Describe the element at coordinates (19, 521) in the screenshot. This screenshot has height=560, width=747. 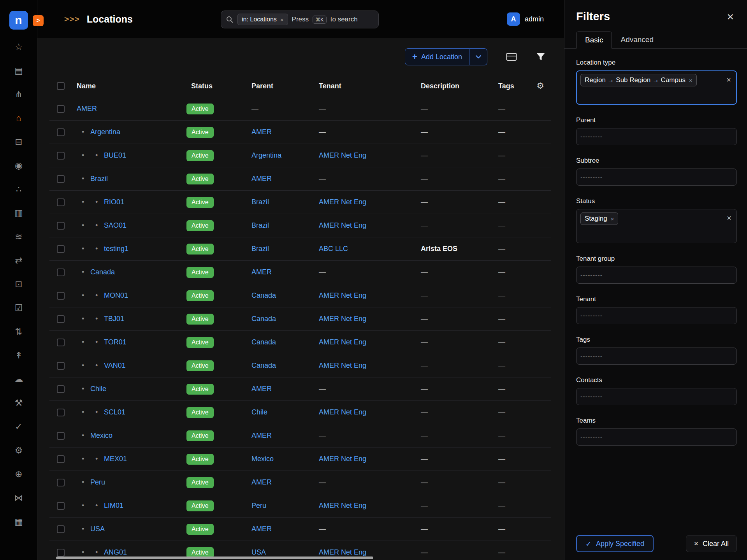
I see `apps-grid-icon: ▦` at that location.